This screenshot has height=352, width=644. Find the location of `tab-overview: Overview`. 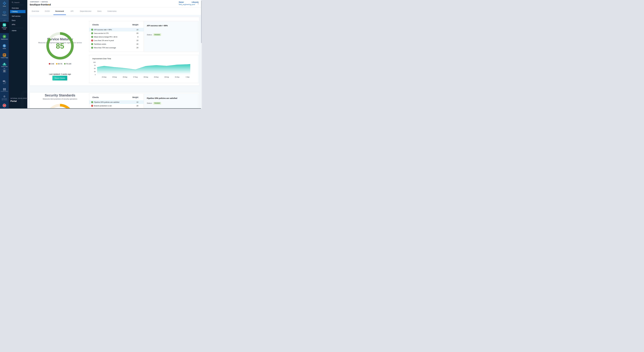

tab-overview: Overview is located at coordinates (36, 11).